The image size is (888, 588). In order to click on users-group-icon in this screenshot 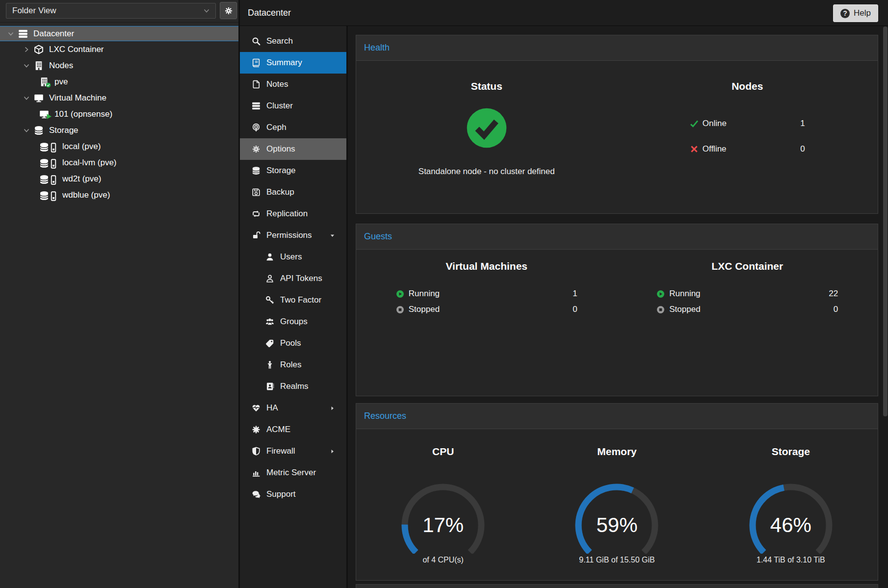, I will do `click(270, 322)`.